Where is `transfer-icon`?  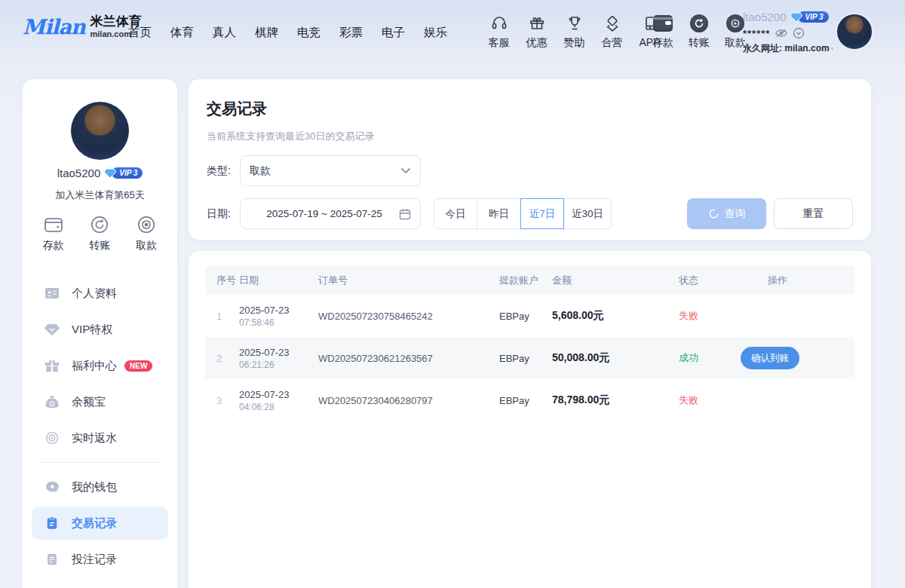
transfer-icon is located at coordinates (699, 23).